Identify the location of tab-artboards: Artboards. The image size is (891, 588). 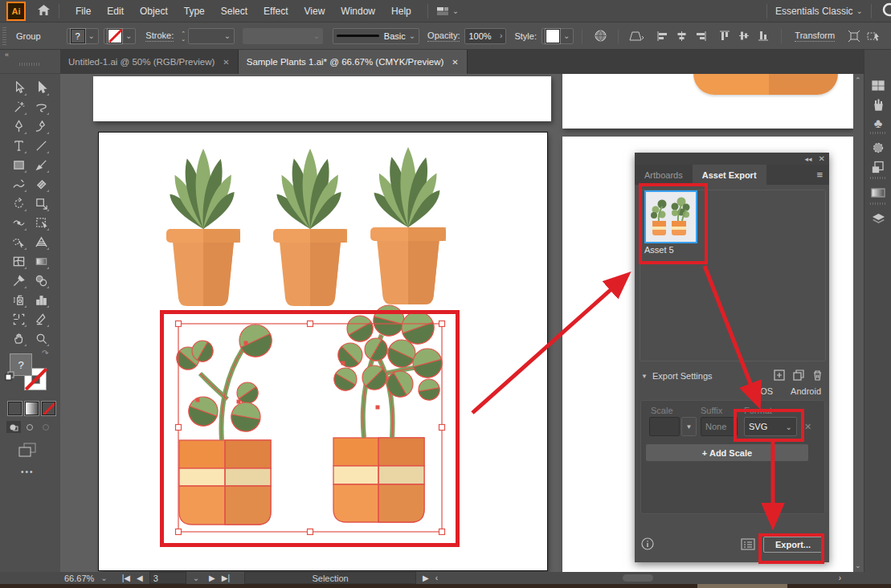
(664, 175).